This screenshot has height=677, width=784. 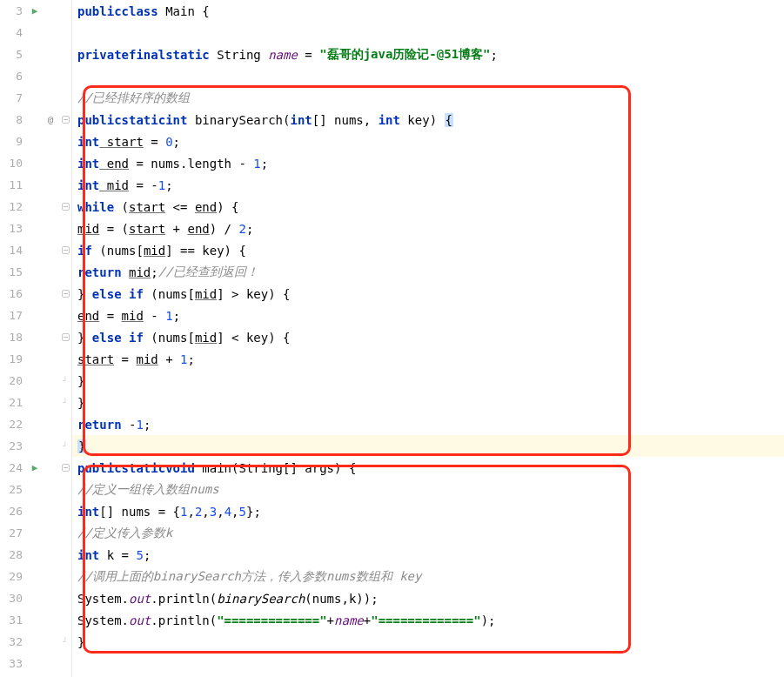 What do you see at coordinates (428, 54) in the screenshot?
I see `code-line: private final static String name = "磊哥的j…` at bounding box center [428, 54].